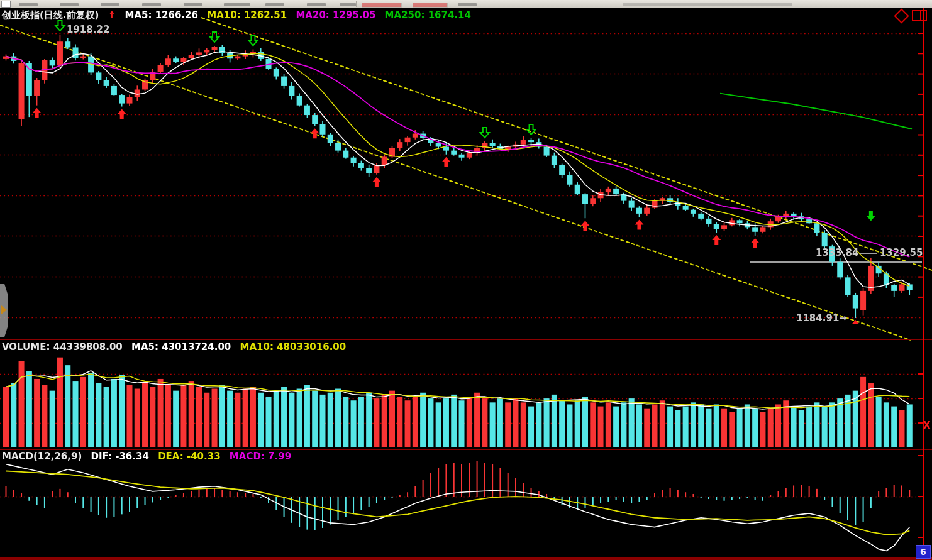  I want to click on dif-value: DIF: -36.34, so click(120, 456).